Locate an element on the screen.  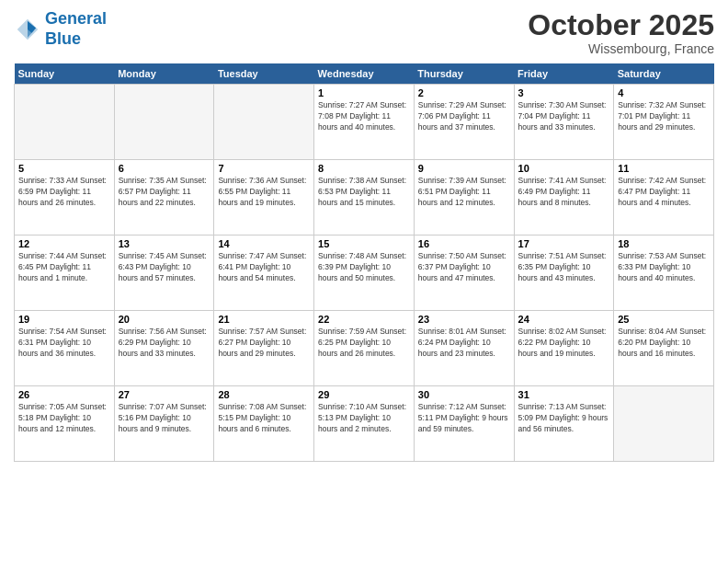
week-row-1: 1Sunrise: 7:27 AM Sunset: 7:08 PM Daylig… is located at coordinates (364, 122).